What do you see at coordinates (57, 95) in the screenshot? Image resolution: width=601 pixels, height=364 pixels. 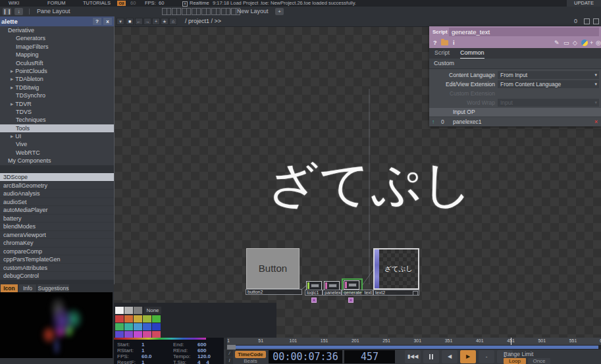 I see `palette-tree-item-tdsynchro: TDSynchro` at bounding box center [57, 95].